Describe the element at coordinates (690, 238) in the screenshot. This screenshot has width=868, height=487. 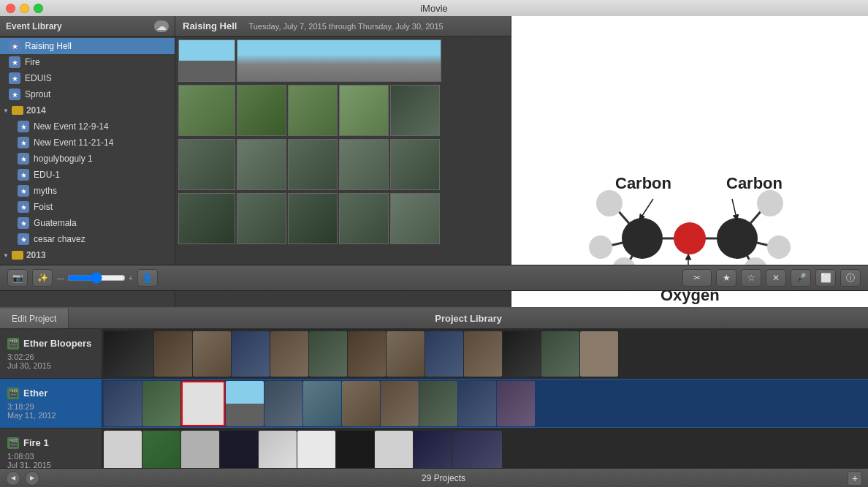
I see `molecule-svg: Carbon Carbon Oxygen` at that location.